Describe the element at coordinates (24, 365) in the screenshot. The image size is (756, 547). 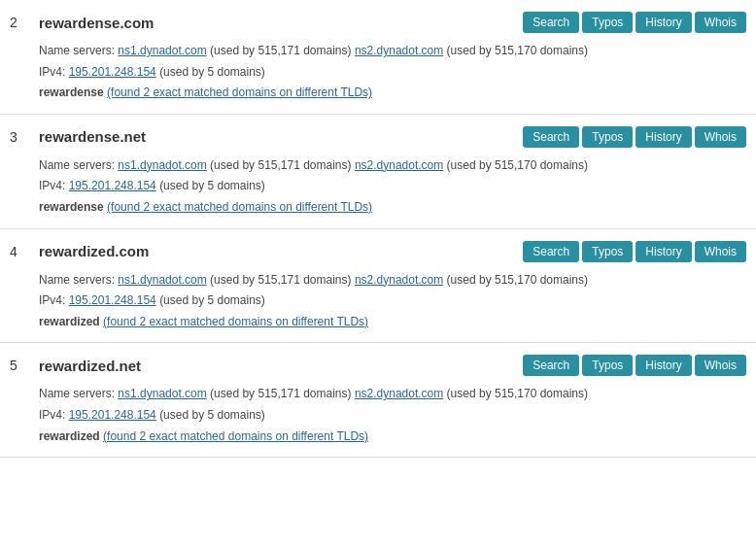
I see `domain-number: 5` at that location.